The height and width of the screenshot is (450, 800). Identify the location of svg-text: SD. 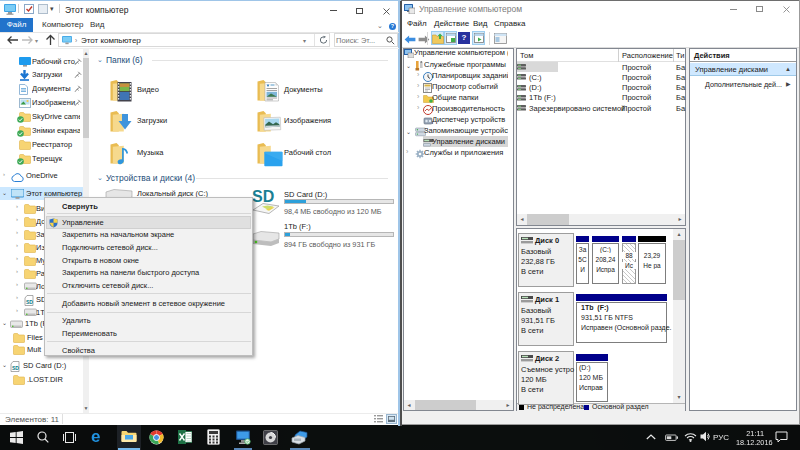
(263, 196).